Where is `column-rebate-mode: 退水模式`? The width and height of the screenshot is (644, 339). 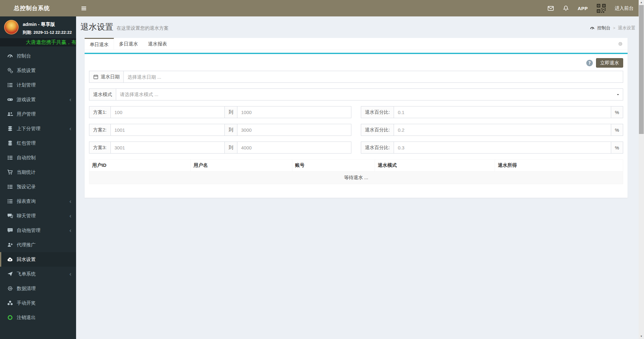 column-rebate-mode: 退水模式 is located at coordinates (435, 166).